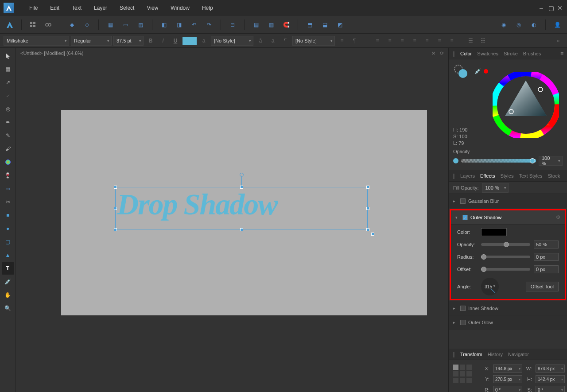 This screenshot has width=567, height=392. What do you see at coordinates (179, 25) in the screenshot?
I see `flip-v-icon: ◨` at bounding box center [179, 25].